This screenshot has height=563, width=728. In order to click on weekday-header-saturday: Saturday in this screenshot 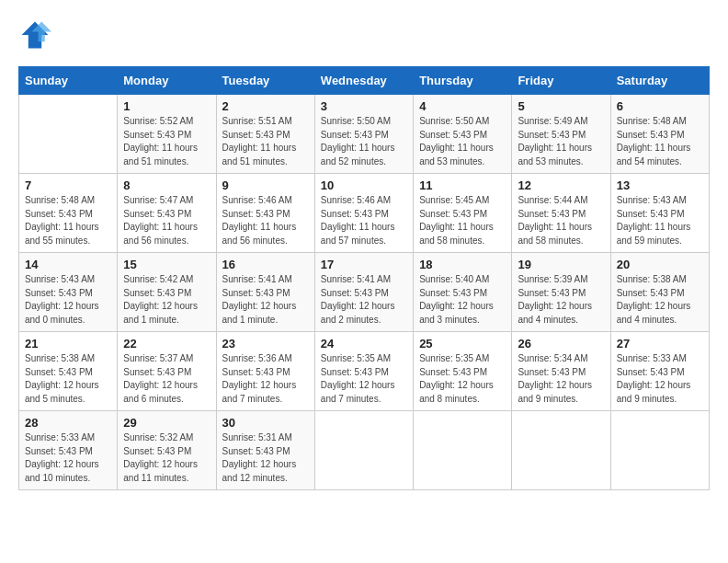, I will do `click(660, 81)`.